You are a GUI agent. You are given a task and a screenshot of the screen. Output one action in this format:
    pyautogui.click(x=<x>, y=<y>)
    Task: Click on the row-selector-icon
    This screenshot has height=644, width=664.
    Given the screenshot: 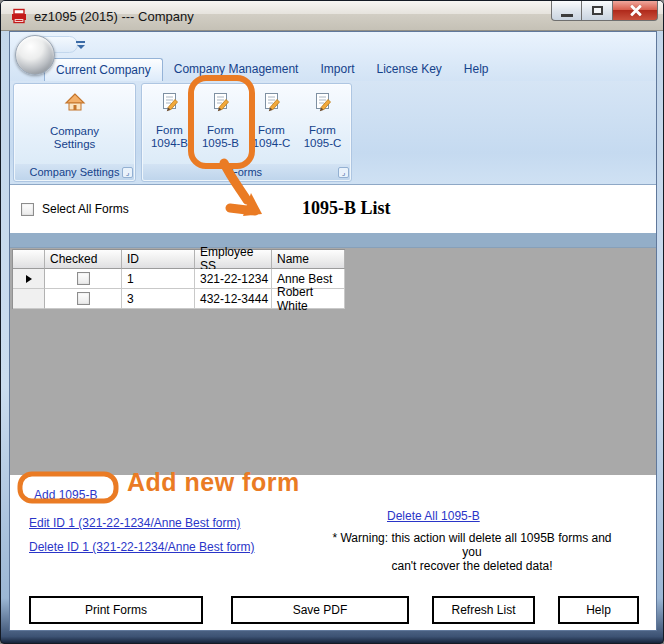 What is the action you would take?
    pyautogui.click(x=29, y=279)
    